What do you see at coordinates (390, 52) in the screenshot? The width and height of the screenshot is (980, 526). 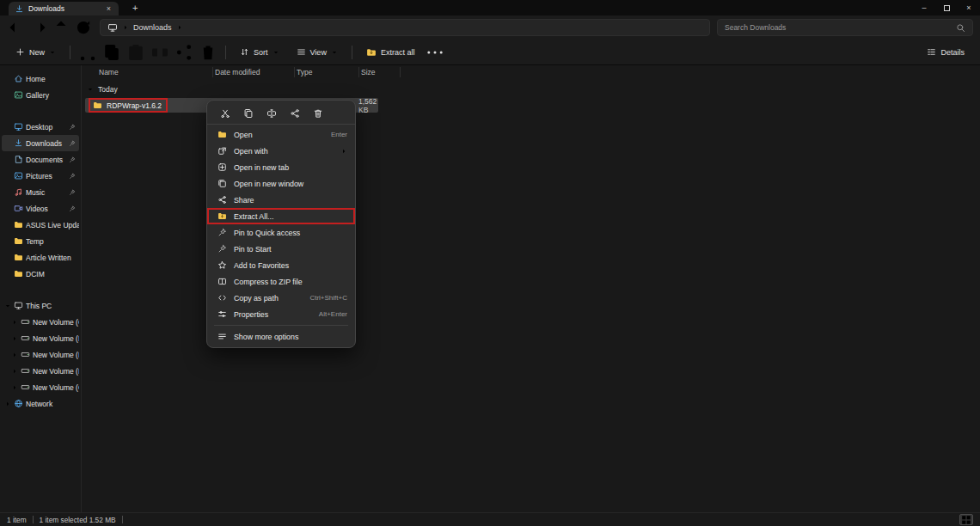 I see `extract-all-button: Extract all` at bounding box center [390, 52].